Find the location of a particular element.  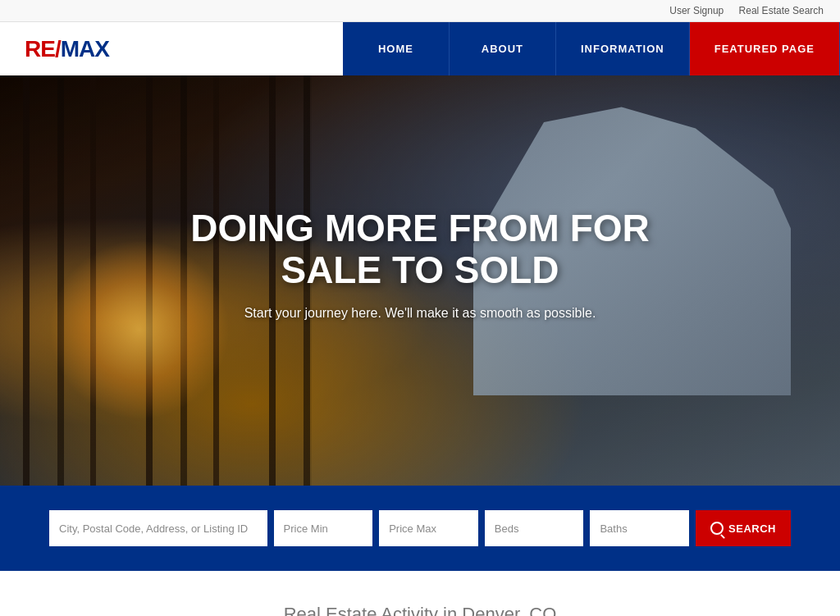

utility-bar: User Signup Real Estate Search is located at coordinates (420, 11).